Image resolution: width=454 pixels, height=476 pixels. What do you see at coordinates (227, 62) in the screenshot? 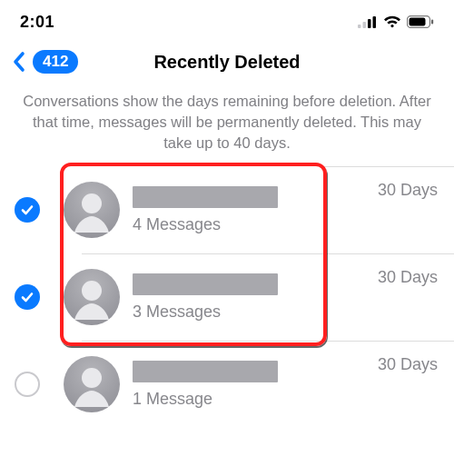
I see `nav-bar: 412 Recently Deleted` at bounding box center [227, 62].